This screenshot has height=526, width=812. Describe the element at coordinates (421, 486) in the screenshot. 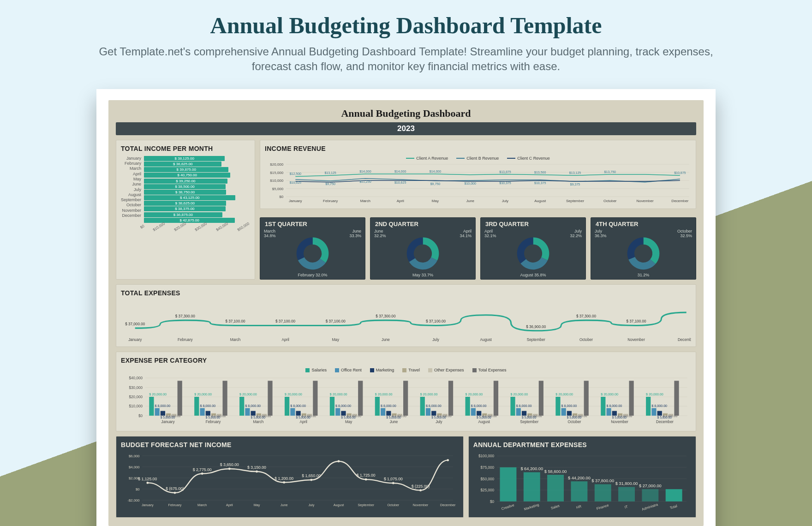

I see `svg-text: $ (225.00)` at that location.